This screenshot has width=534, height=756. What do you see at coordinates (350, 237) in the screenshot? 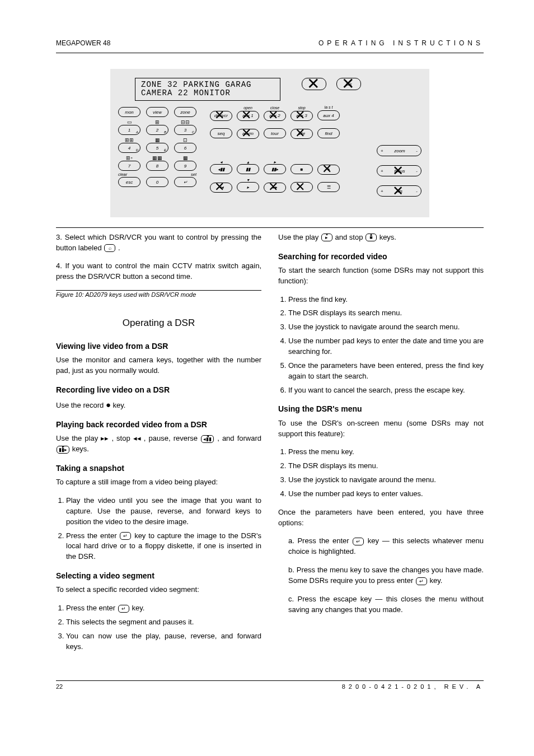
I see `play-key-r1b: and stop` at bounding box center [350, 237].